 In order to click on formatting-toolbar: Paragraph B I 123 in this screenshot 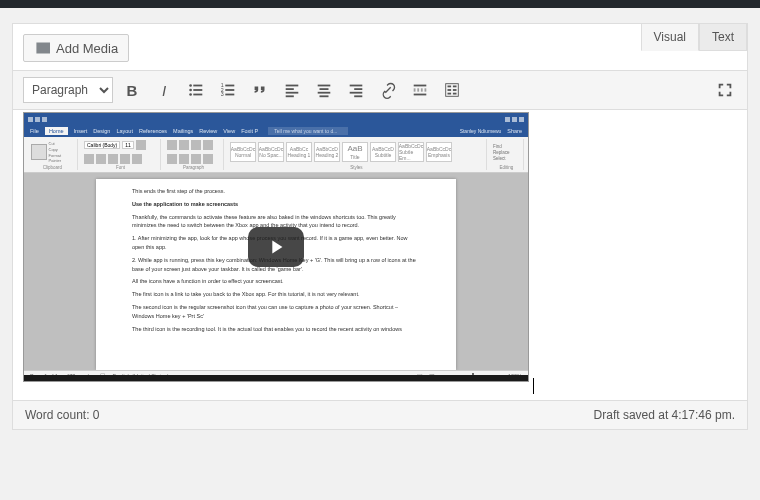, I will do `click(380, 90)`.